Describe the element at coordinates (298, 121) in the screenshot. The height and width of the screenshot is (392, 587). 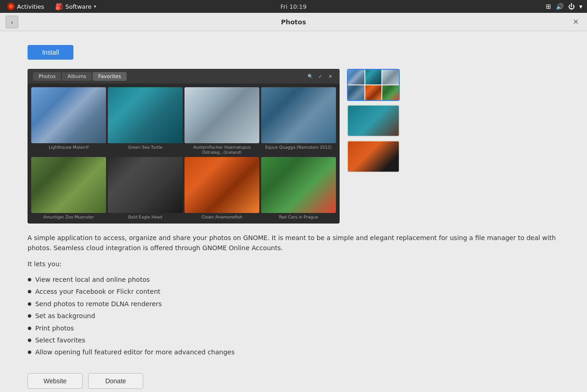
I see `photo-item-zebra: Equus Quagga (Namutoni 2012)` at that location.